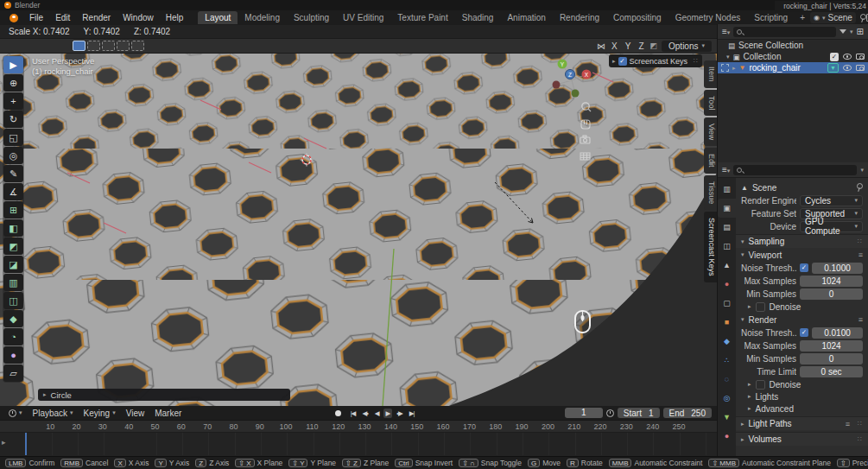  What do you see at coordinates (710, 104) in the screenshot?
I see `sidebar-tab: Tool` at bounding box center [710, 104].